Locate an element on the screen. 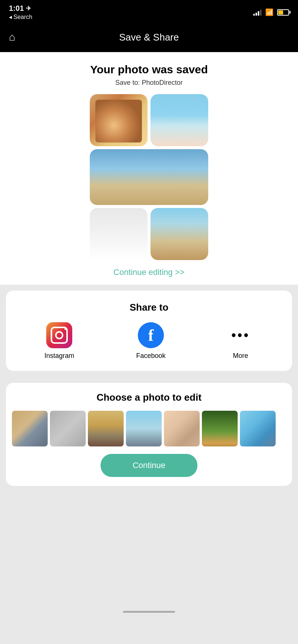 The height and width of the screenshot is (644, 298). back-chevron-icon: ◂ is located at coordinates (10, 17).